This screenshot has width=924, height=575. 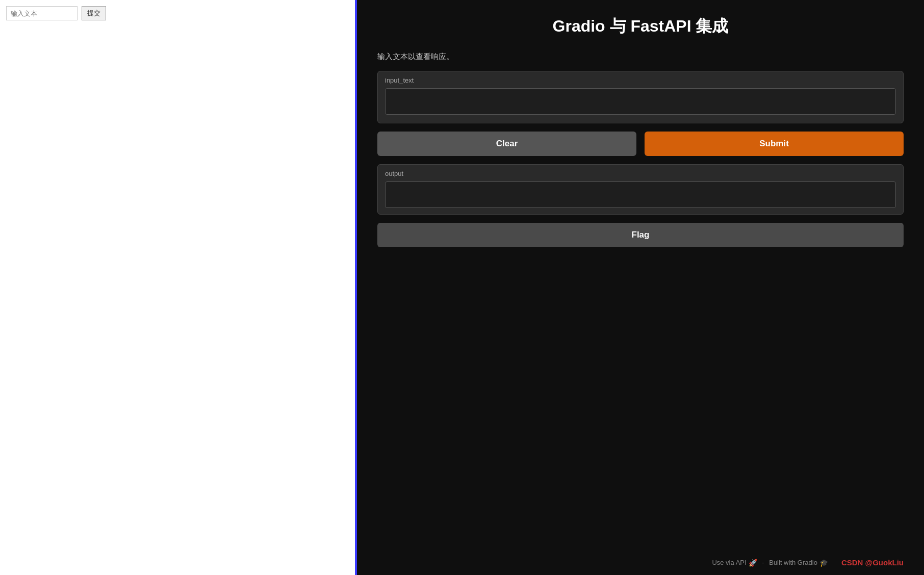 I want to click on page-subtitle: 输入文本以查看响应。, so click(x=640, y=57).